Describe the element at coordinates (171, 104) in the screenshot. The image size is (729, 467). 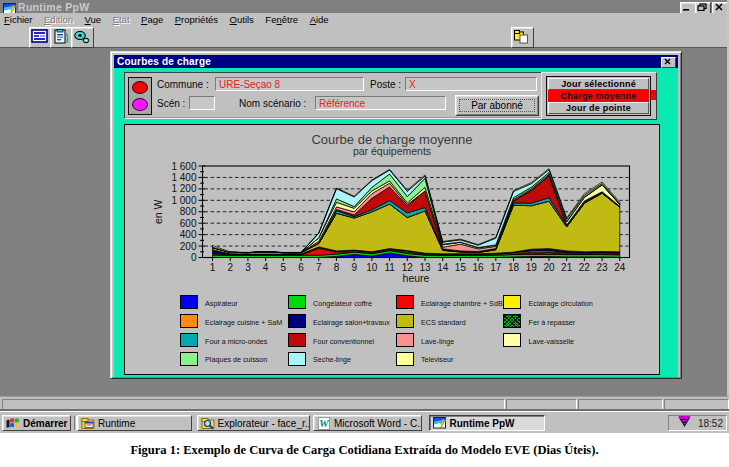
I see `scen-label: Scén :` at that location.